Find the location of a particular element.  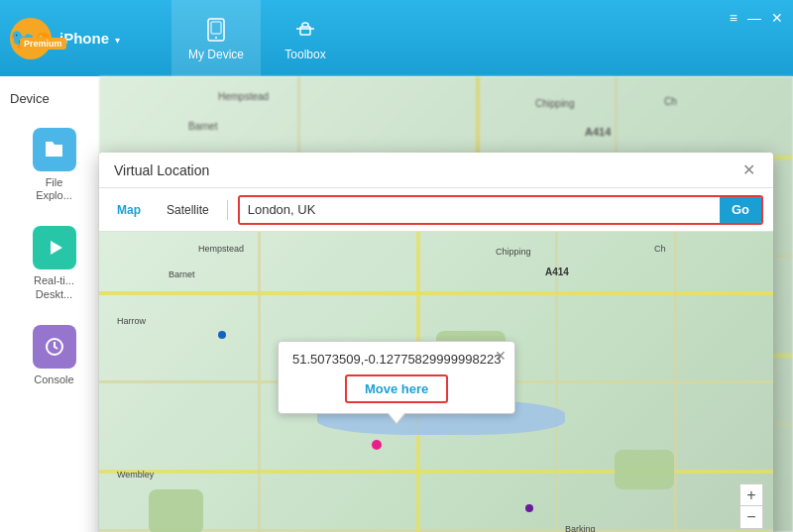

sidebar-header: Device is located at coordinates (54, 101).